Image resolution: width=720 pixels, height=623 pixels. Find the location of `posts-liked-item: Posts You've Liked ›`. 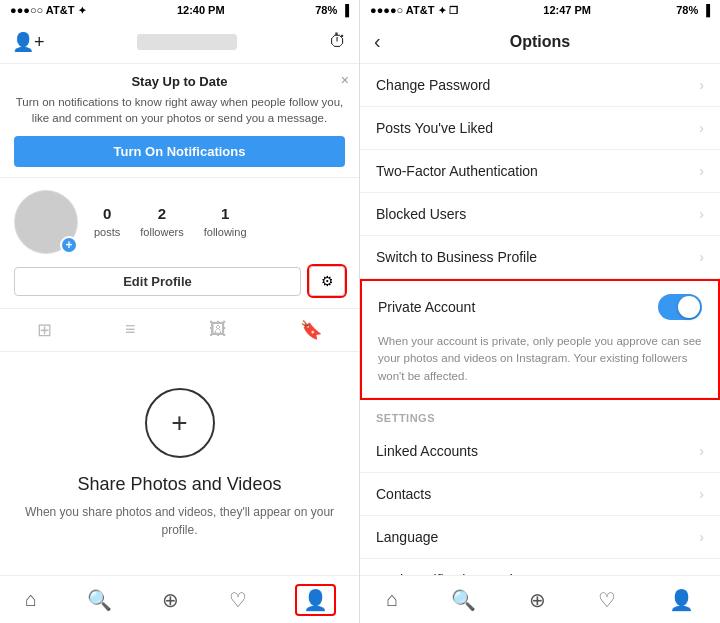

posts-liked-item: Posts You've Liked › is located at coordinates (540, 128).